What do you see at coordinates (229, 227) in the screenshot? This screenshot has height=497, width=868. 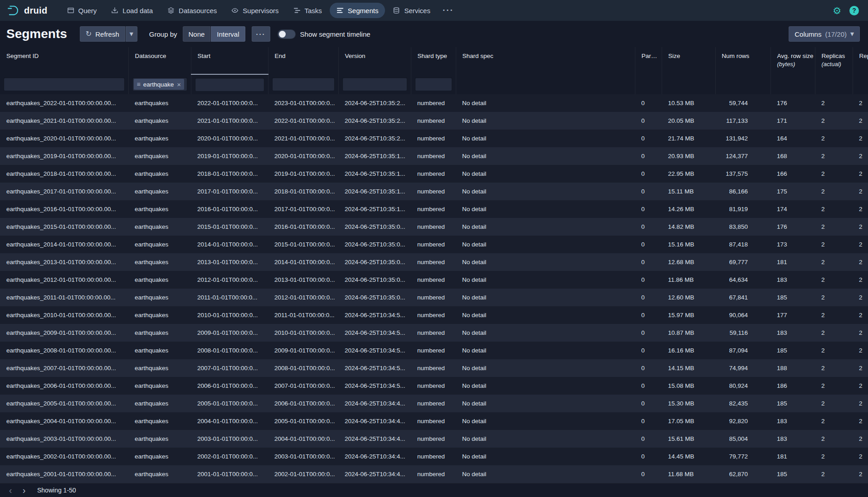 I see `cell-start: 2015-01-01T00:00:0...` at bounding box center [229, 227].